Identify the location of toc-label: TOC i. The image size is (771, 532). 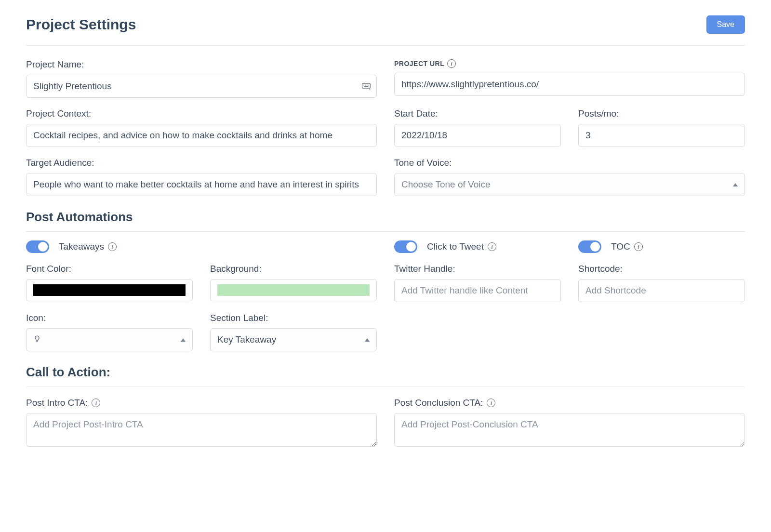
(627, 247).